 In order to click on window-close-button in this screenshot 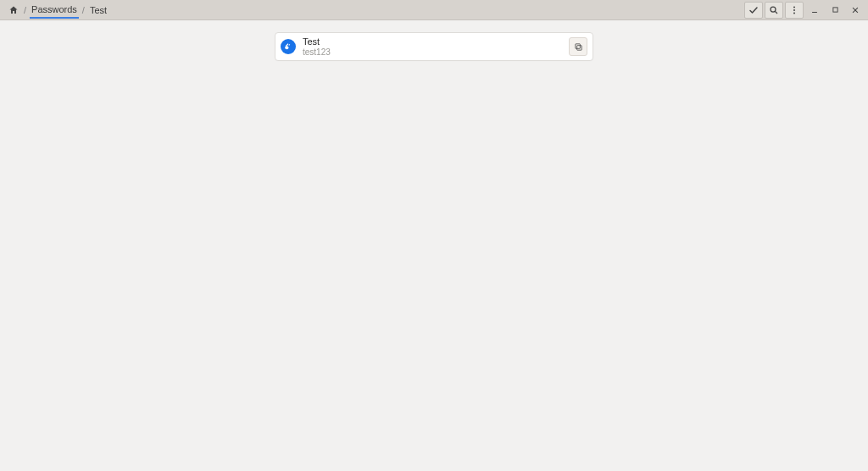, I will do `click(855, 10)`.